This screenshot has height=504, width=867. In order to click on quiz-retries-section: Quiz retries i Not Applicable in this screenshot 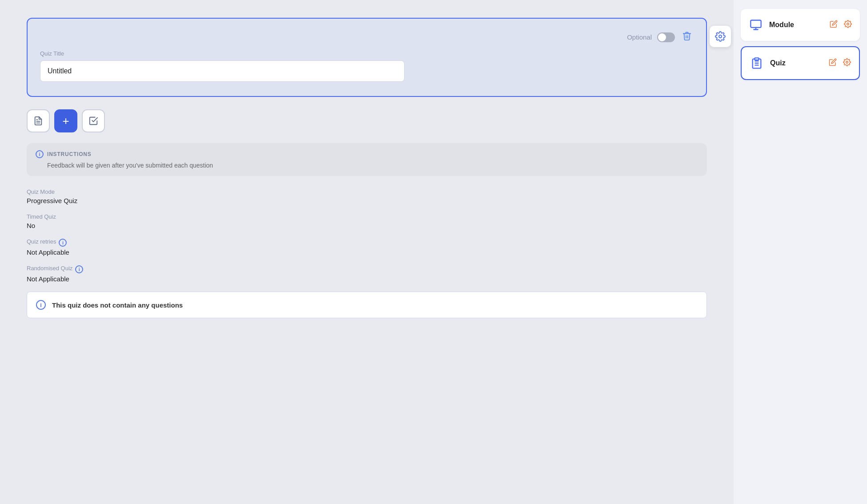, I will do `click(367, 247)`.